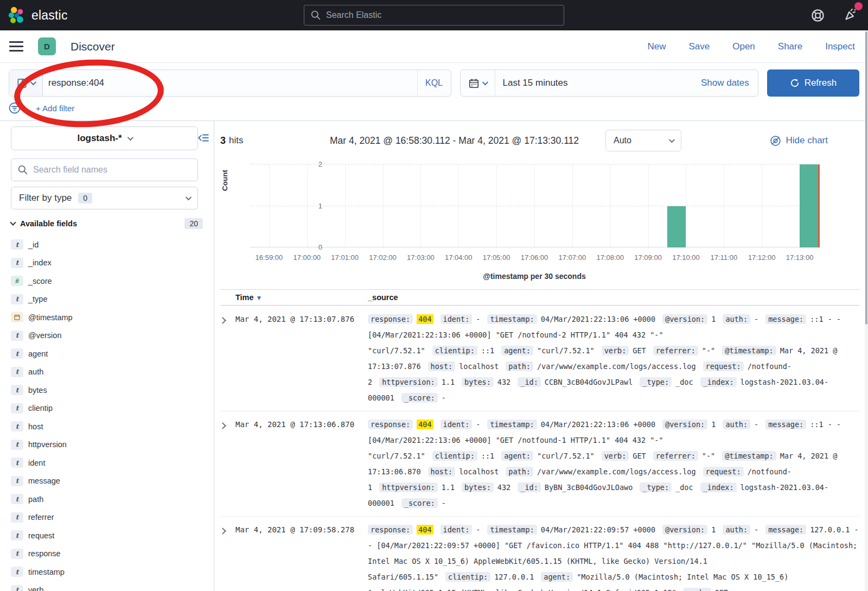  What do you see at coordinates (107, 245) in the screenshot?
I see `field-item-_id: t_id` at bounding box center [107, 245].